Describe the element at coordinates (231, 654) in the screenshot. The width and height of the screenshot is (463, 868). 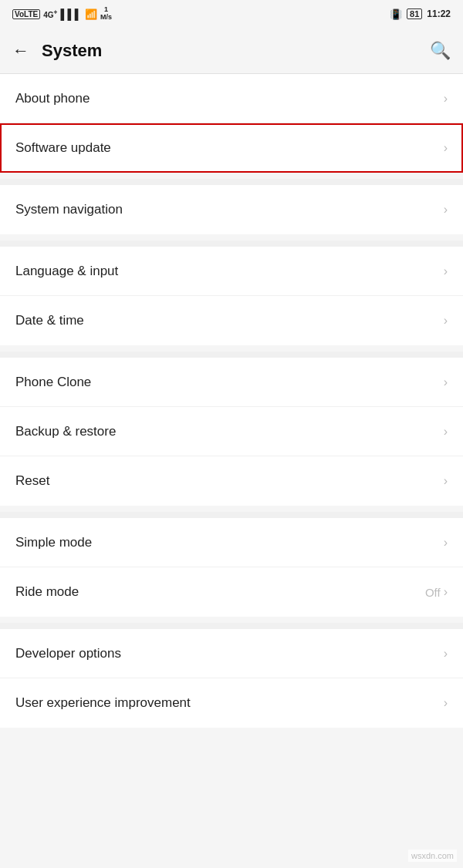
I see `menu-item-developer-options: Developer options›` at that location.